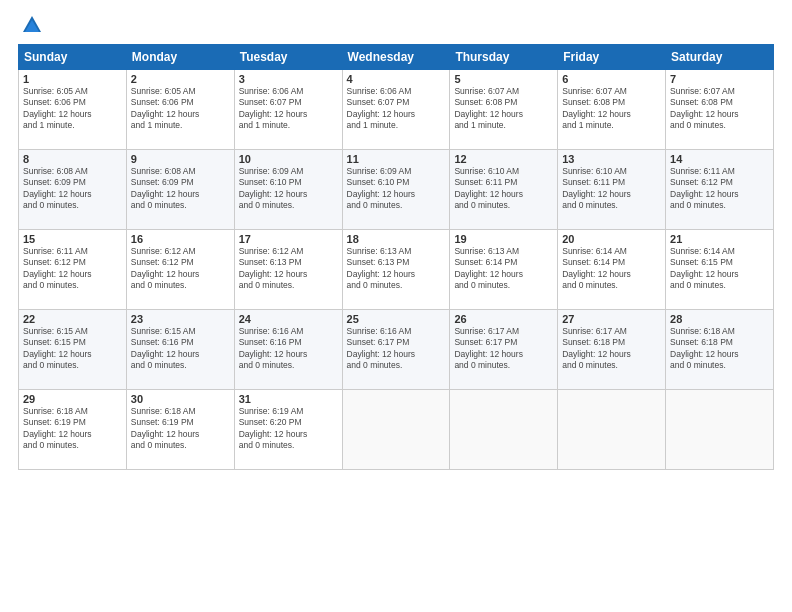  What do you see at coordinates (180, 159) in the screenshot?
I see `day-number: 9` at bounding box center [180, 159].